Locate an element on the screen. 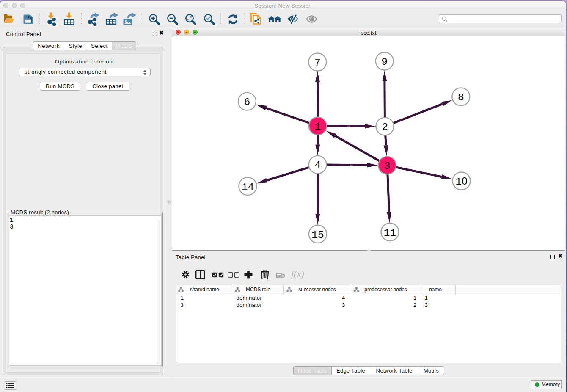 This screenshot has width=567, height=392. svg-text: 11 is located at coordinates (390, 233).